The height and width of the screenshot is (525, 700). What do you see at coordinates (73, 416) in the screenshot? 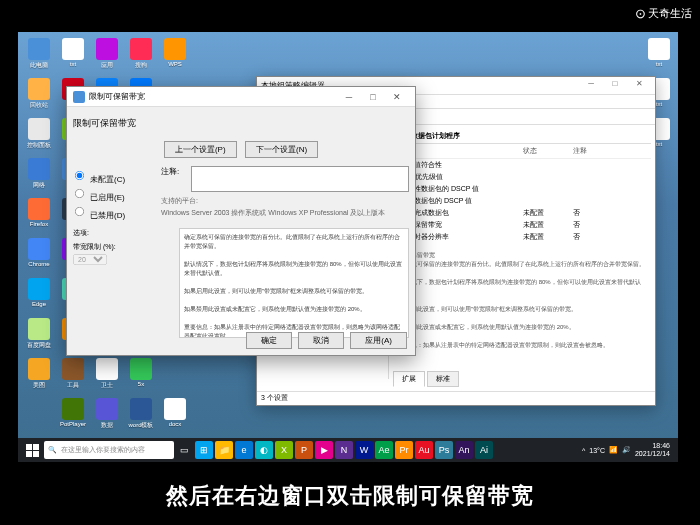
I see `desktop-icon: PotPlayer` at bounding box center [73, 416].